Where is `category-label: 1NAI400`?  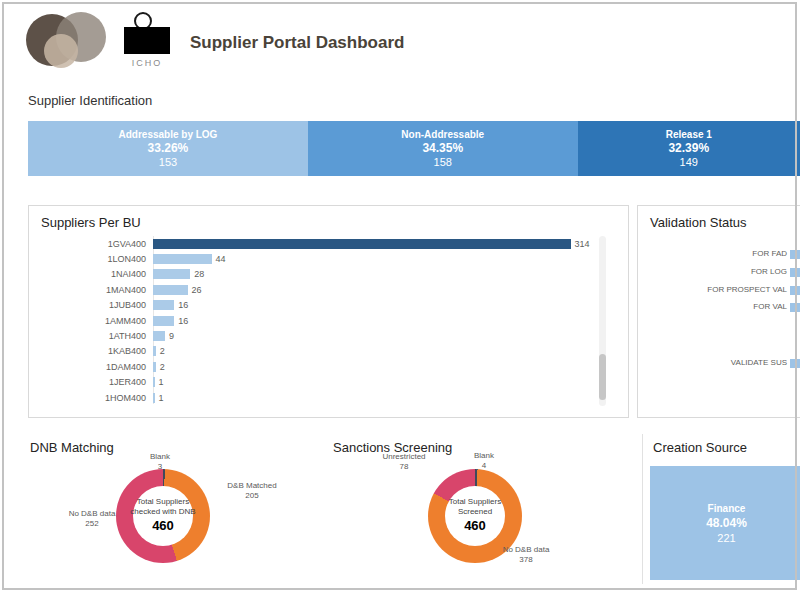
category-label: 1NAI400 is located at coordinates (97, 274).